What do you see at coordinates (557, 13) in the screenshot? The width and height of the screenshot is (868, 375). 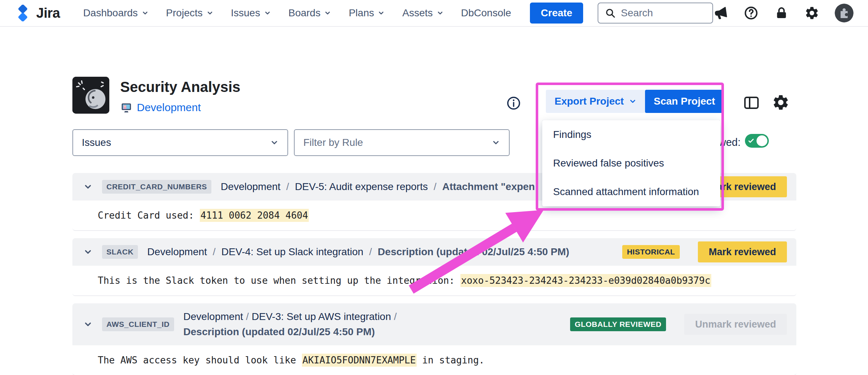 I see `create-button: Create` at bounding box center [557, 13].